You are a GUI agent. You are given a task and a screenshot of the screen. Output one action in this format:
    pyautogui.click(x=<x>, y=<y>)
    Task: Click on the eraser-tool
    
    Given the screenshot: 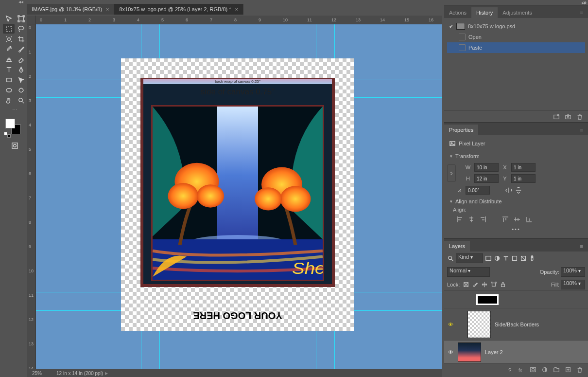 What is the action you would take?
    pyautogui.click(x=21, y=59)
    